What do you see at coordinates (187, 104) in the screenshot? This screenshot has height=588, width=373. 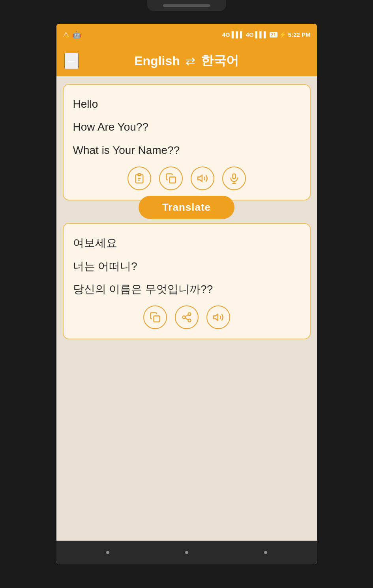 I see `source-line-1: Hello` at bounding box center [187, 104].